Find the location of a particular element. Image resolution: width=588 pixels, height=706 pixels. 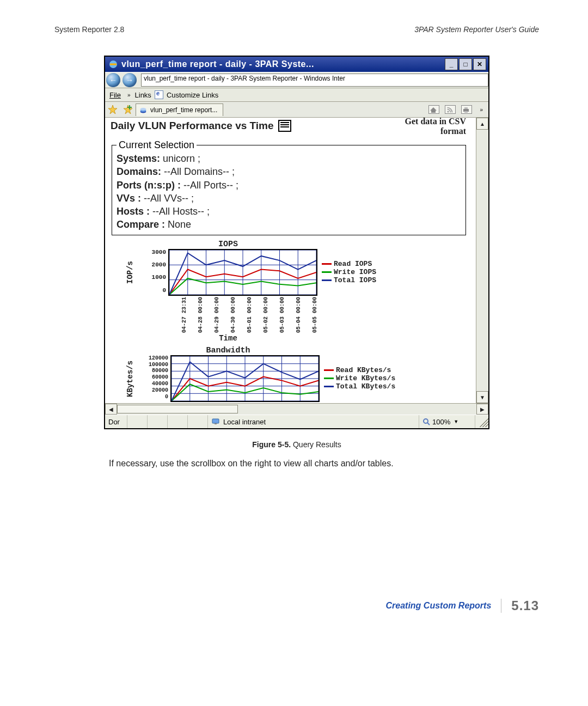

y-axis-label: IOP/s is located at coordinates (130, 272).